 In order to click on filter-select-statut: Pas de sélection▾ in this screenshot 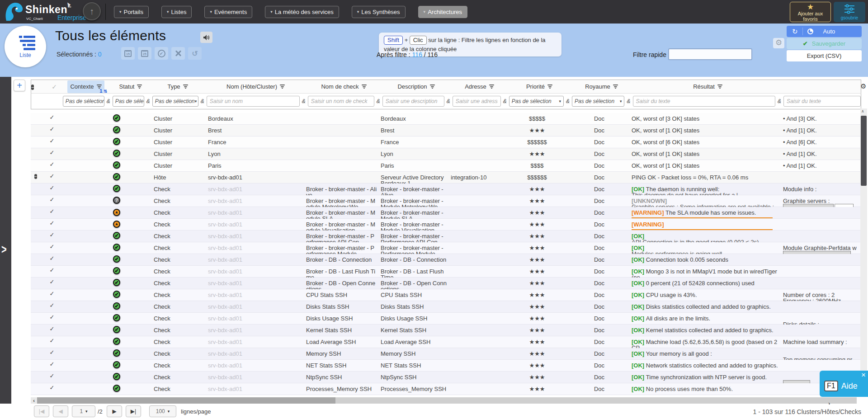, I will do `click(128, 101)`.